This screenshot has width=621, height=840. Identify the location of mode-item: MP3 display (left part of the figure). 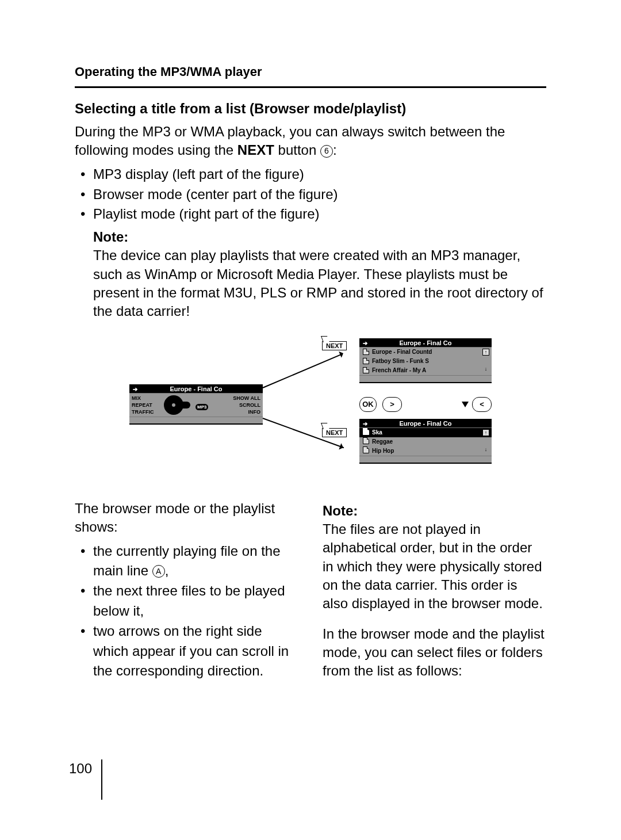
(313, 175).